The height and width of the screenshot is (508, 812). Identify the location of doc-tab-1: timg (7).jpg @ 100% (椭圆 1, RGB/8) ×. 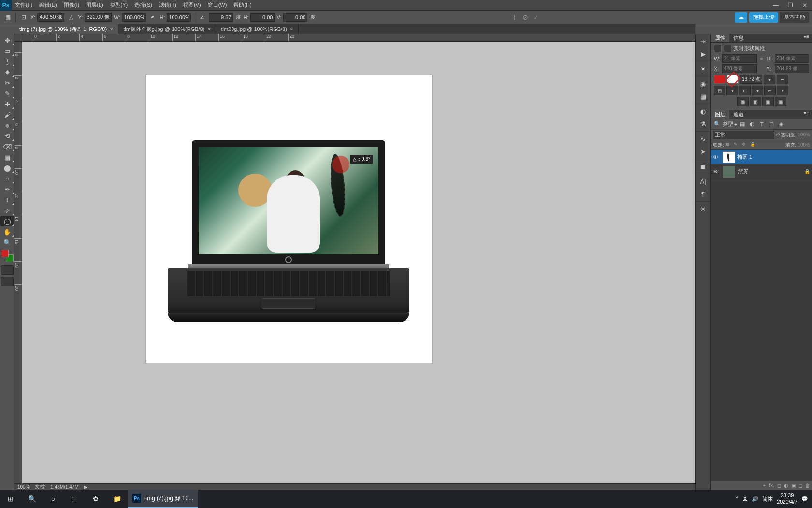
(67, 29).